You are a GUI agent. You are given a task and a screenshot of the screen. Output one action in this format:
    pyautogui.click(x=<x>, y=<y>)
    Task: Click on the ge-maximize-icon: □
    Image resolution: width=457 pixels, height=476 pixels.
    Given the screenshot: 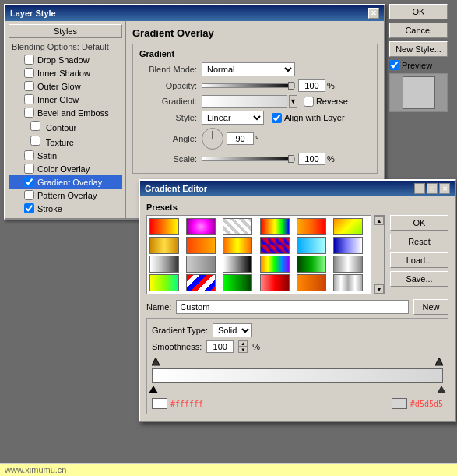 What is the action you would take?
    pyautogui.click(x=432, y=189)
    